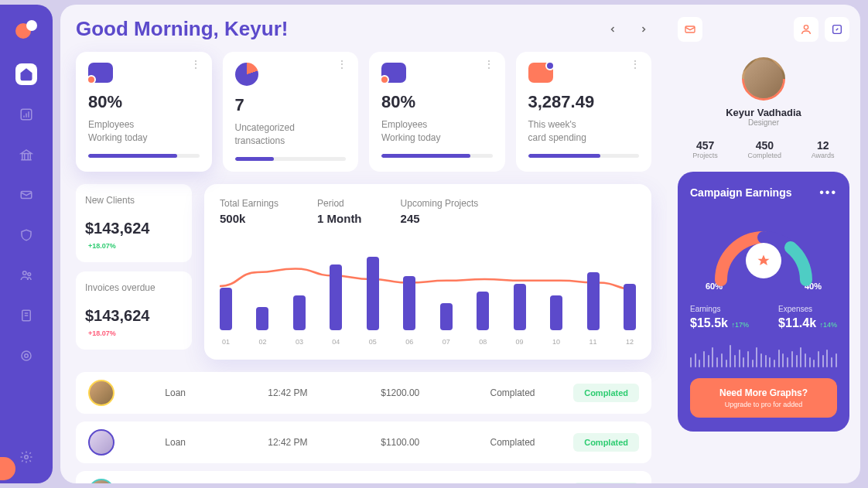 This screenshot has height=488, width=868. I want to click on stat-invoices: Invoices overdue $143,624 +18.07%, so click(134, 311).